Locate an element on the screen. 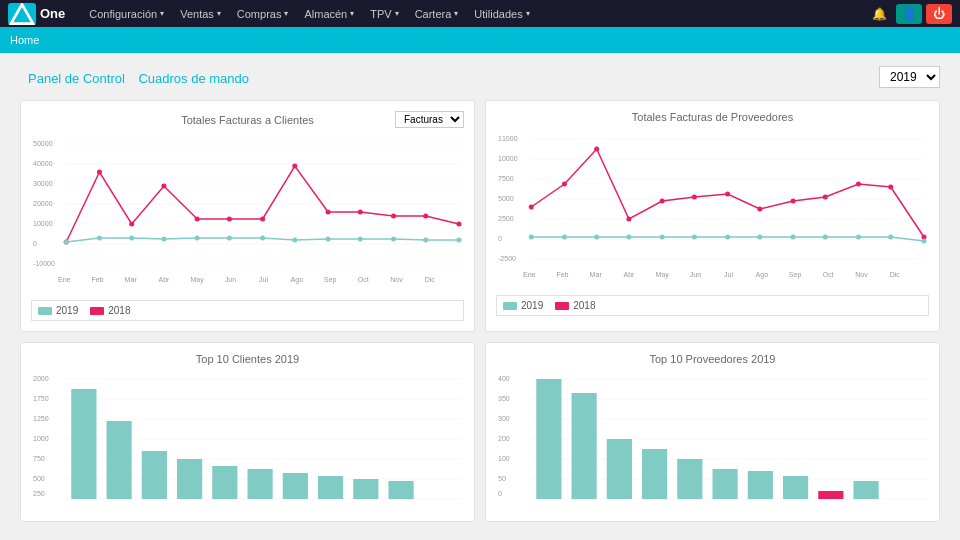 This screenshot has height=540, width=960. svg-text: 250 is located at coordinates (39, 494).